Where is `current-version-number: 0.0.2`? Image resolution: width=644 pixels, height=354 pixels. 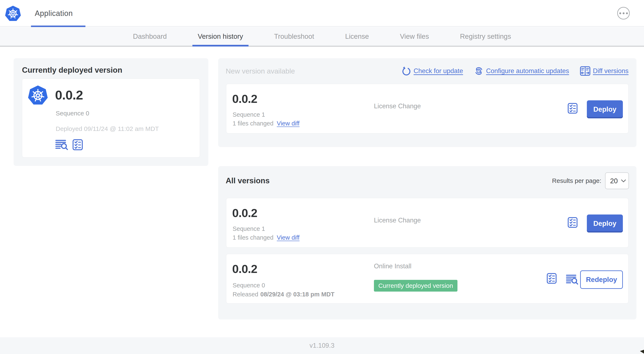 current-version-number: 0.0.2 is located at coordinates (69, 95).